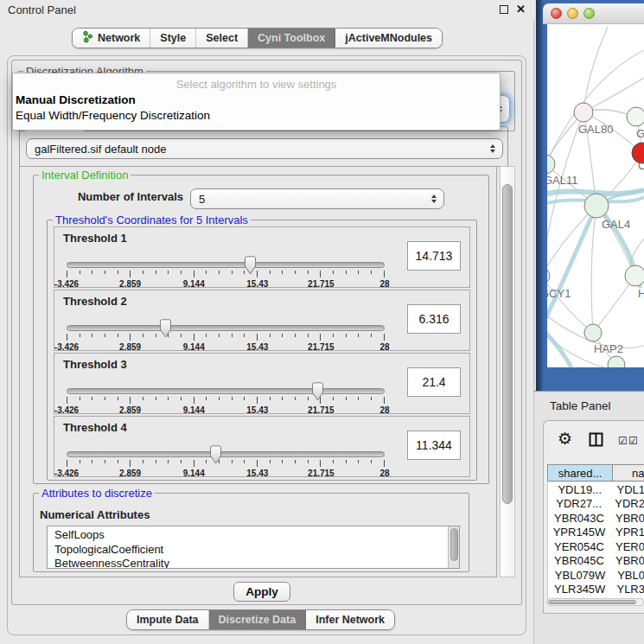 Image resolution: width=644 pixels, height=644 pixels. Describe the element at coordinates (565, 439) in the screenshot. I see `gear-icon: ⚙` at that location.